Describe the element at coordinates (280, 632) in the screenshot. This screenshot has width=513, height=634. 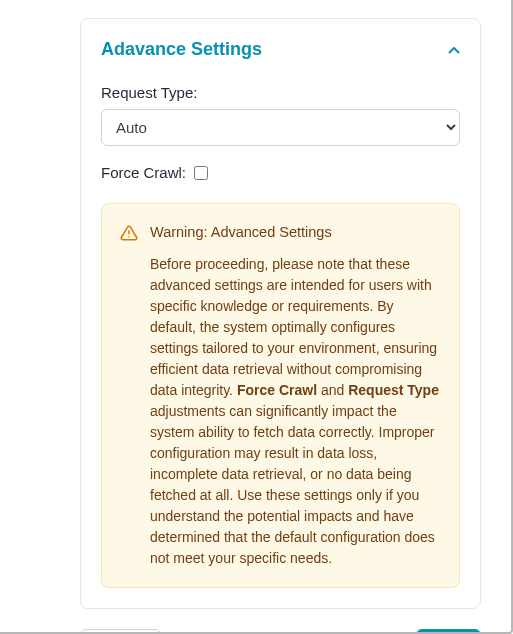
I see `footer: Cancel Next` at that location.